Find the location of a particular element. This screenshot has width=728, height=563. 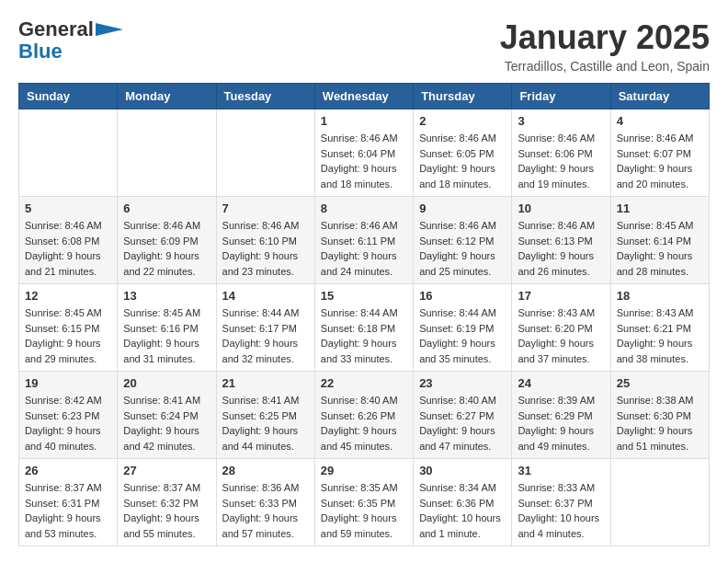

calendar-cell: 6Sunrise: 8:46 AM Sunset: 6:09 PM Daylig… is located at coordinates (167, 241).